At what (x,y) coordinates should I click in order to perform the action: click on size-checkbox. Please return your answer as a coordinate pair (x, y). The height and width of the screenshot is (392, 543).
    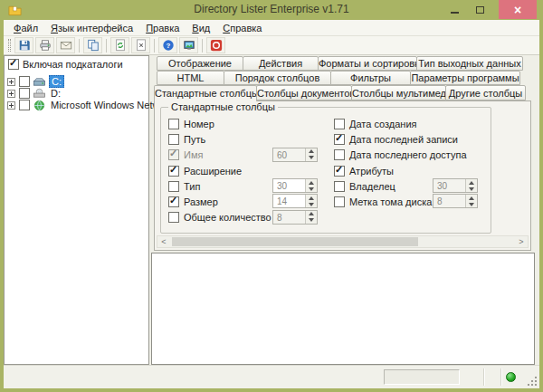
    Looking at the image, I should click on (174, 202).